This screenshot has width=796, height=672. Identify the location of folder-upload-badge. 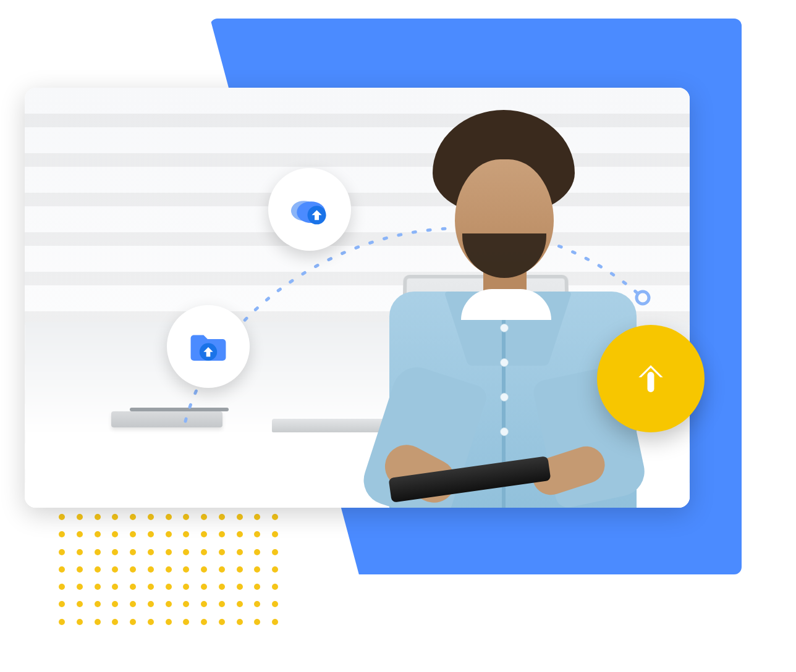
(208, 346).